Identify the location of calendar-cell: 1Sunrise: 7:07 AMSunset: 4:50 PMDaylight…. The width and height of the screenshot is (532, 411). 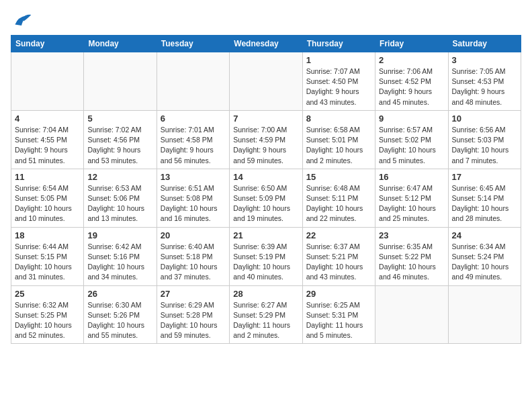
(339, 82).